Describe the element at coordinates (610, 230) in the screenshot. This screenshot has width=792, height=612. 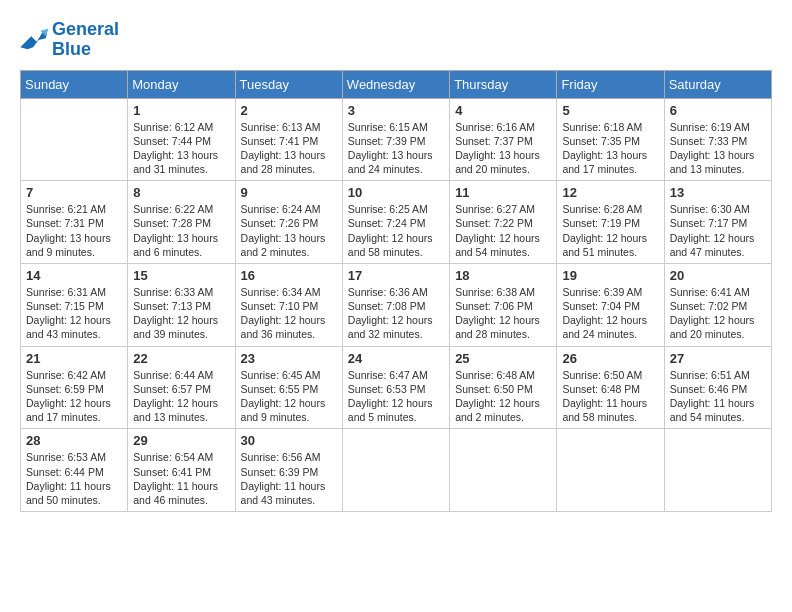
I see `day-info: Sunrise: 6:28 AM Sunset: 7:19 PM Dayligh…` at that location.